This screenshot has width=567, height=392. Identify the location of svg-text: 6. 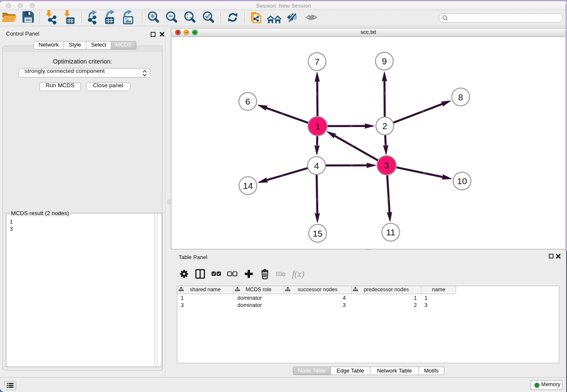
(248, 102).